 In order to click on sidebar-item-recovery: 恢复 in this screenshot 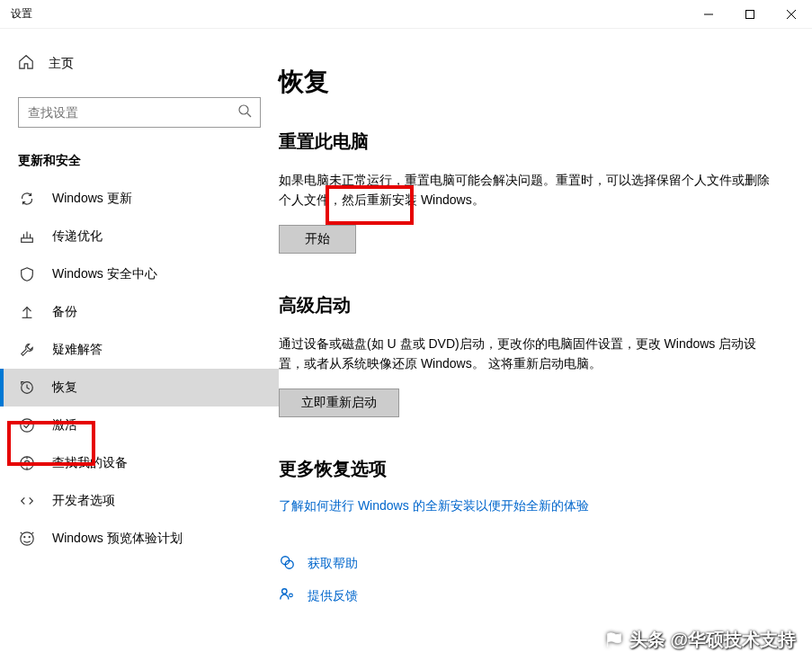, I will do `click(139, 388)`.